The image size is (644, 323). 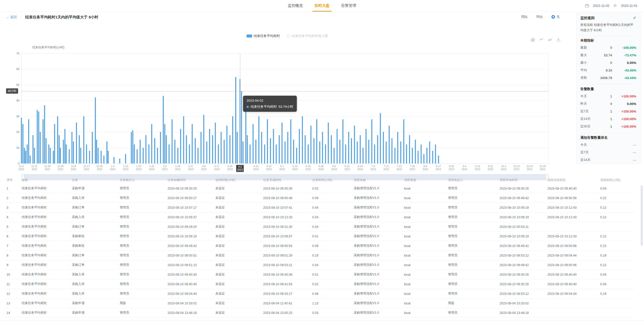 I want to click on top-tabs: 监控概览 实时大盘 告警管理, so click(x=322, y=6).